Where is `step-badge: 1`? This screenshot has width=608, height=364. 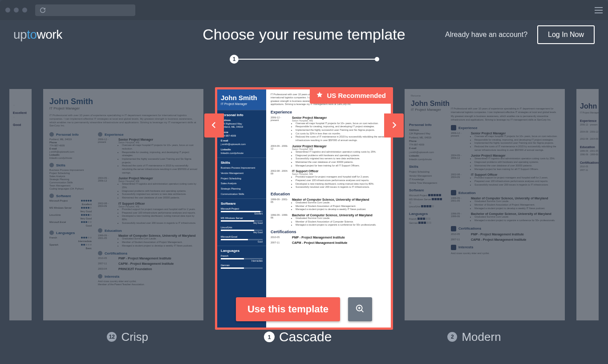
step-badge: 1 is located at coordinates (234, 59).